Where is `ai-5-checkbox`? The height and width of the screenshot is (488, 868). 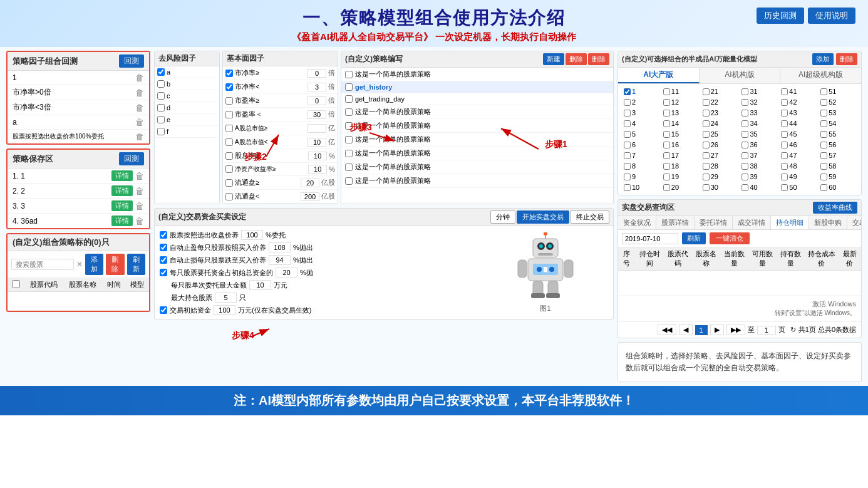
ai-5-checkbox is located at coordinates (628, 134).